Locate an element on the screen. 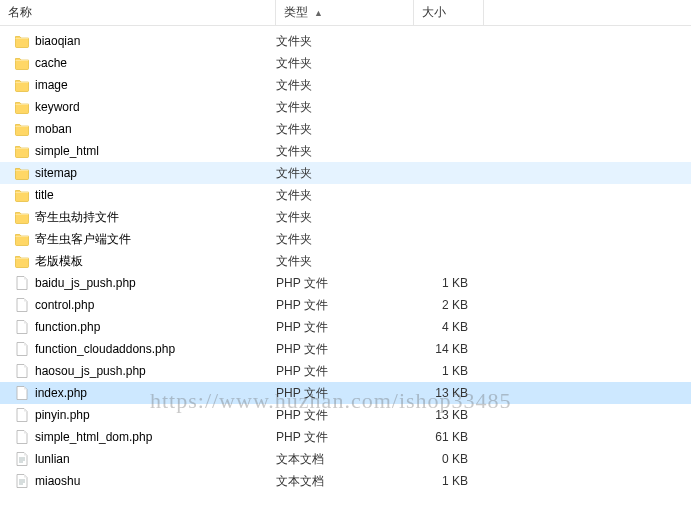 This screenshot has height=528, width=691. file-row: sitemap文件夹 is located at coordinates (346, 173).